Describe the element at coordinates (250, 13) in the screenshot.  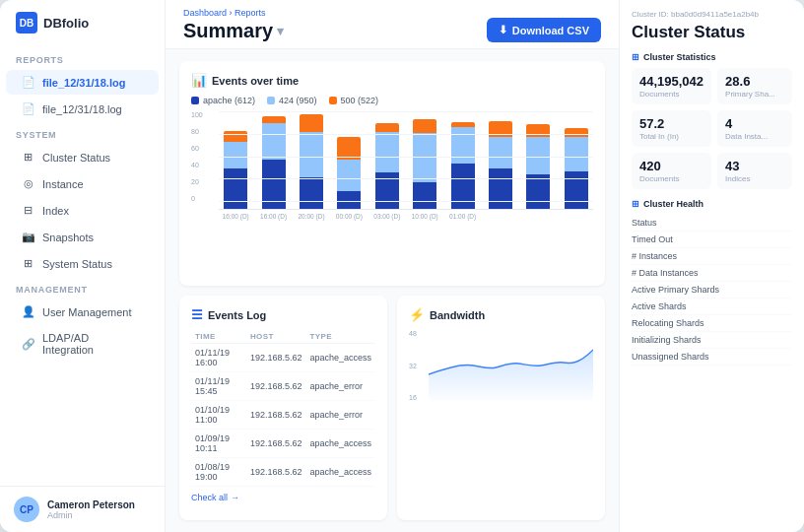
I see `breadcrumb-reports: Reports` at that location.